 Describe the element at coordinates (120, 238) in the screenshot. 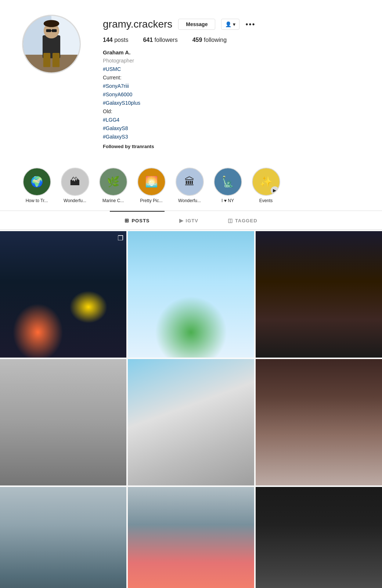

I see `multi-photo-icon: ❐` at that location.